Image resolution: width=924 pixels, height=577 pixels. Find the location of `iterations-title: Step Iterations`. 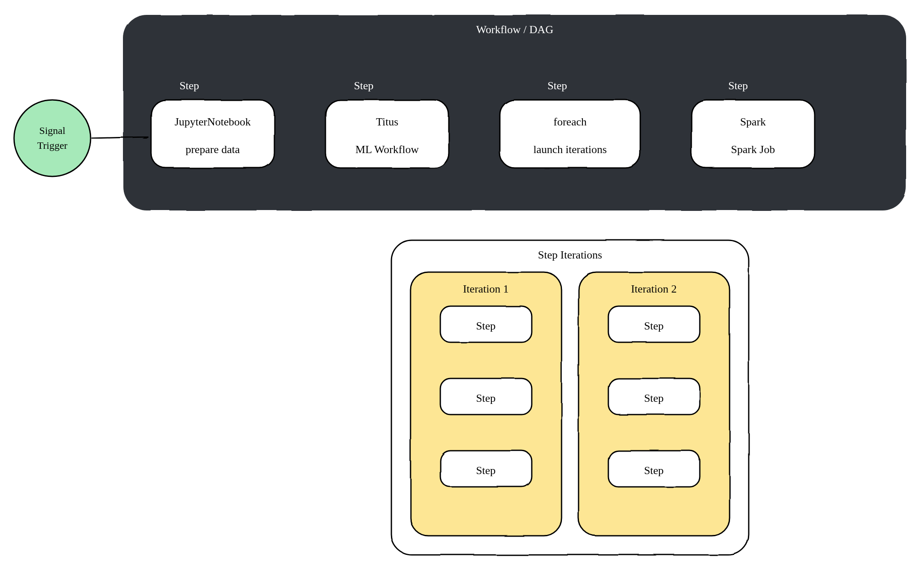

iterations-title: Step Iterations is located at coordinates (570, 255).